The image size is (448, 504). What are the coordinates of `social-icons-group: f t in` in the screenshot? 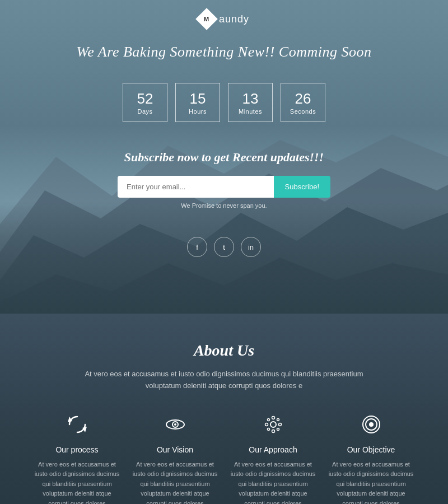 It's located at (224, 247).